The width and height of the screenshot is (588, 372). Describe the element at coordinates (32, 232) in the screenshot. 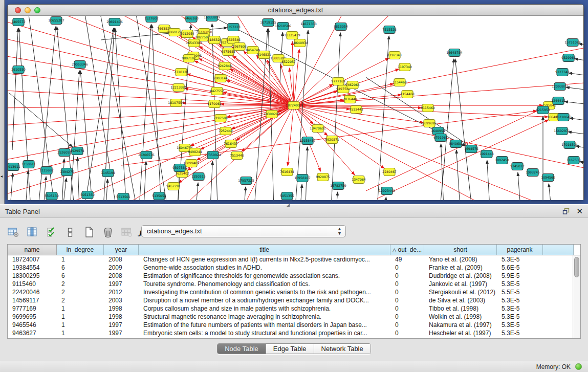

I see `select-columns-icon` at that location.